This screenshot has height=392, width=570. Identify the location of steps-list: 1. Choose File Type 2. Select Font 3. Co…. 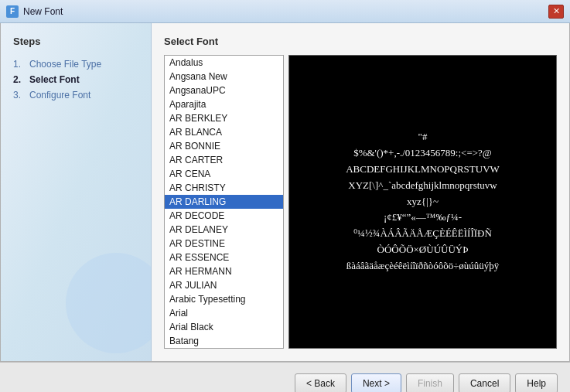
(76, 80).